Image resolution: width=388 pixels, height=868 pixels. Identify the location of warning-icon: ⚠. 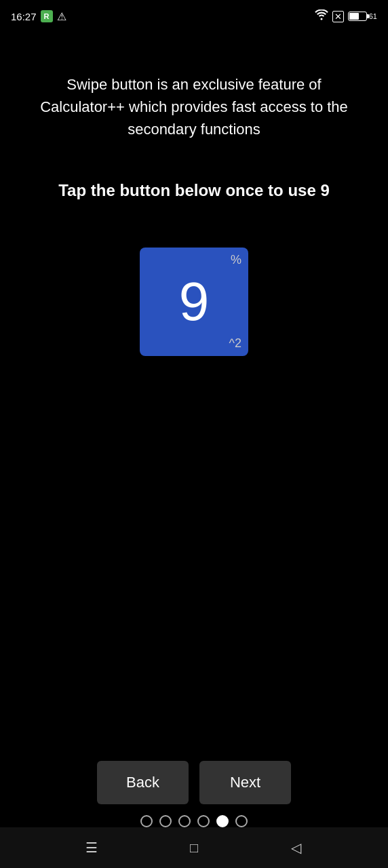
(62, 16).